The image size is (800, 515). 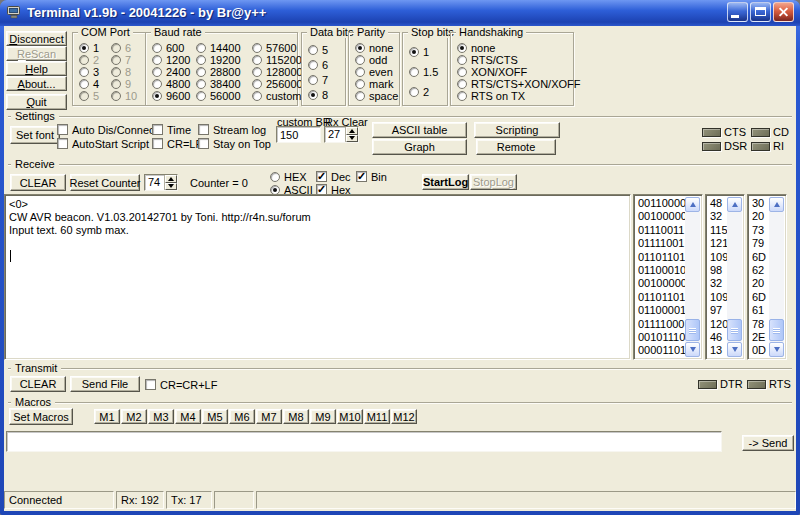 What do you see at coordinates (95, 72) in the screenshot?
I see `radio-com-3: 3` at bounding box center [95, 72].